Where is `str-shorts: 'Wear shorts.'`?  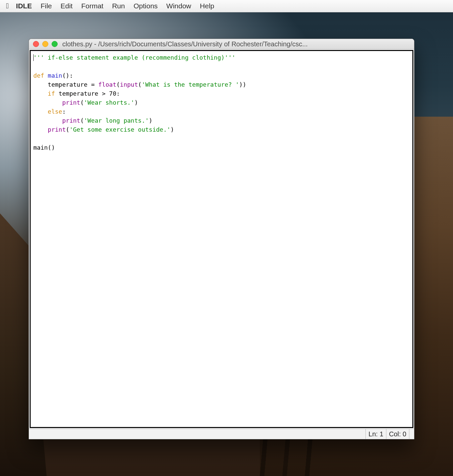
str-shorts: 'Wear shorts.' is located at coordinates (109, 103).